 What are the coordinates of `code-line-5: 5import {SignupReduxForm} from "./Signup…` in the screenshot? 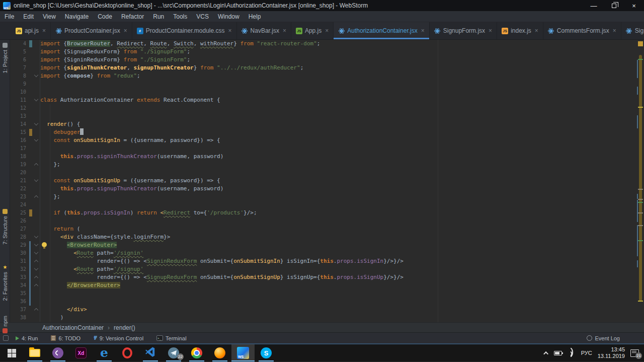 It's located at (327, 52).